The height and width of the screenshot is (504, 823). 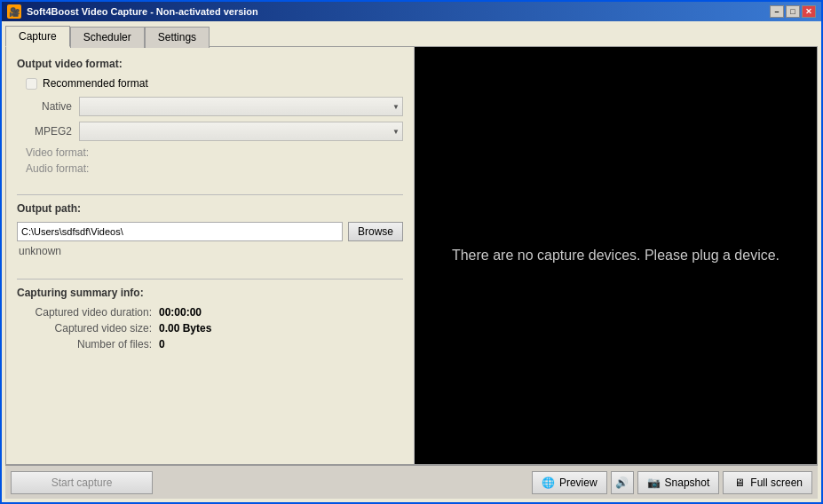 I want to click on recommended-format-label: Recommended format, so click(x=96, y=83).